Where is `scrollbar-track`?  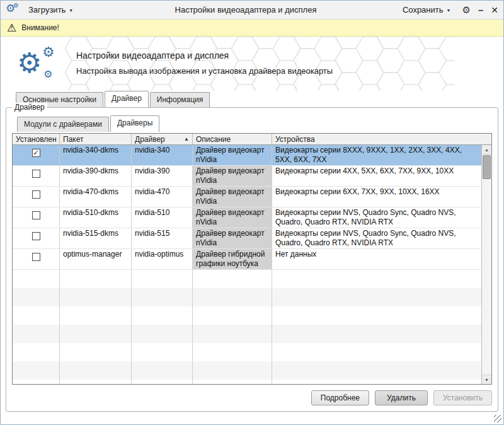 scrollbar-track is located at coordinates (486, 265).